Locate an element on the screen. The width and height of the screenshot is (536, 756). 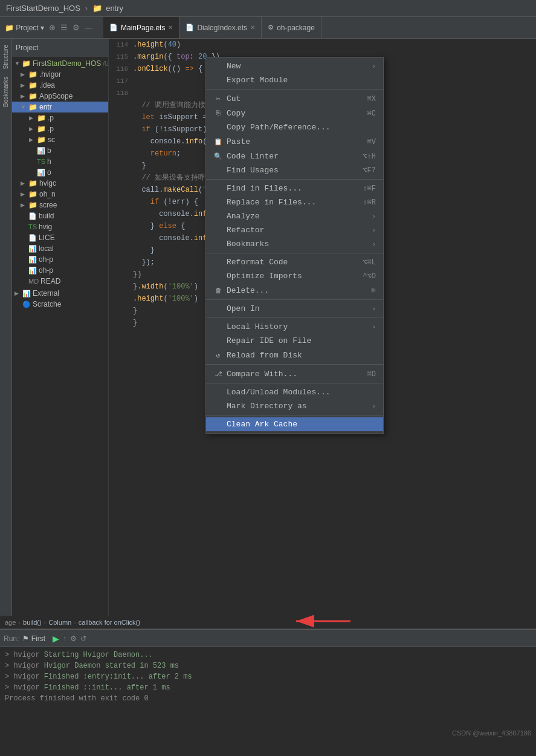
idea-icon: 📁 is located at coordinates (33, 85).